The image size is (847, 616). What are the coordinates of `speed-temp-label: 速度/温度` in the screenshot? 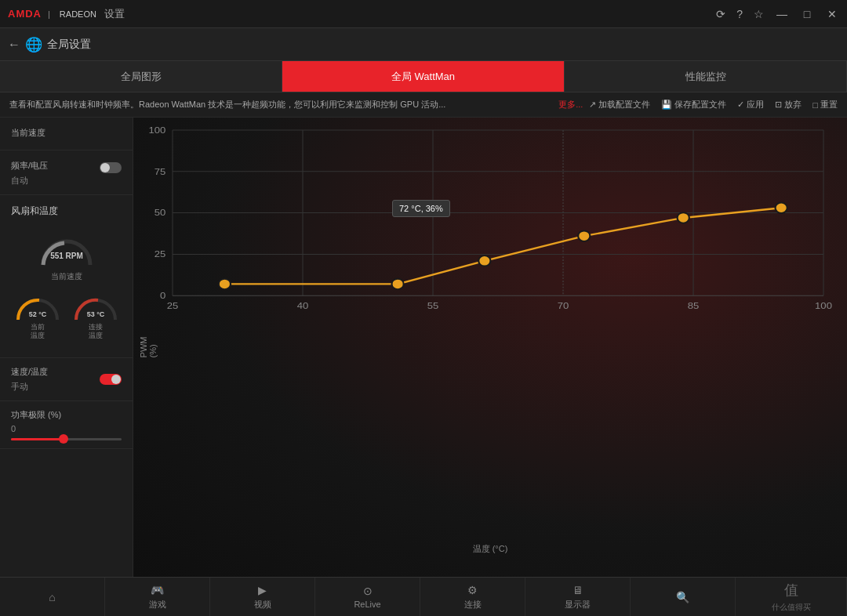 It's located at (30, 371).